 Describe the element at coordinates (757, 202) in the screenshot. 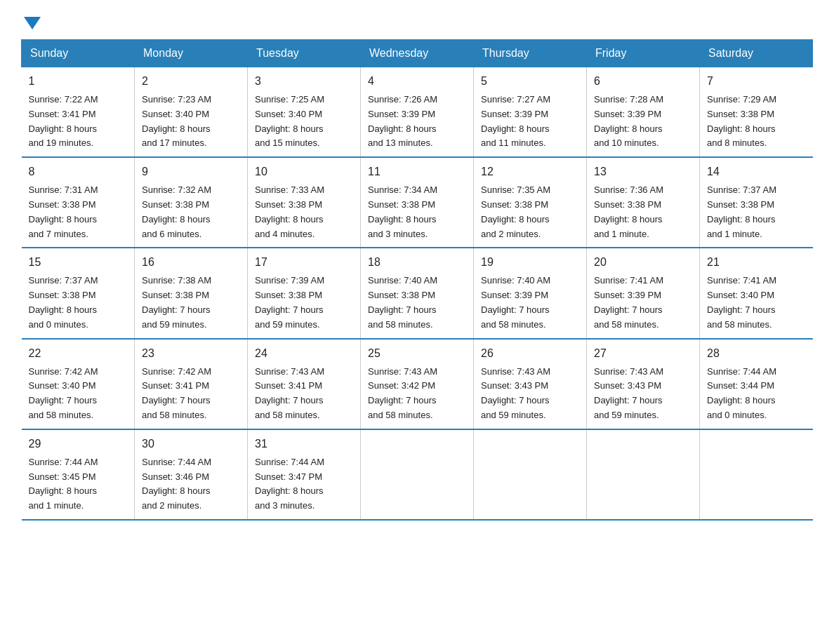

I see `calendar-cell: 14Sunrise: 7:37 AMSunset: 3:38 PMDayligh…` at that location.